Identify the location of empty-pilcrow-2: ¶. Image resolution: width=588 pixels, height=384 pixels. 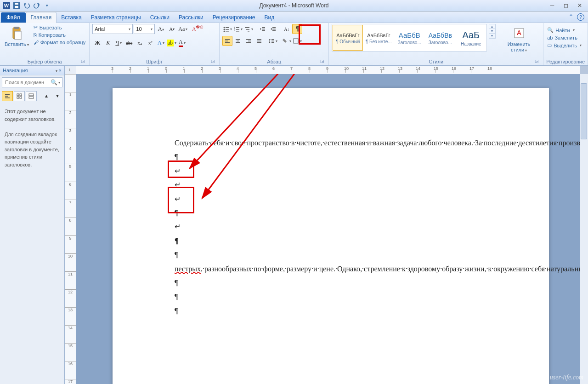
(331, 213).